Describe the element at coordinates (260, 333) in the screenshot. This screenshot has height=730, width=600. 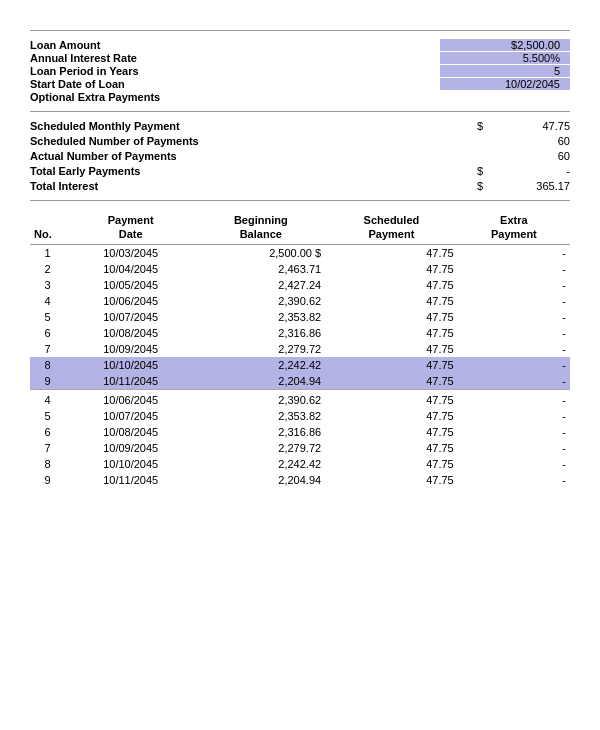
I see `table-cell: 2,316.86` at that location.